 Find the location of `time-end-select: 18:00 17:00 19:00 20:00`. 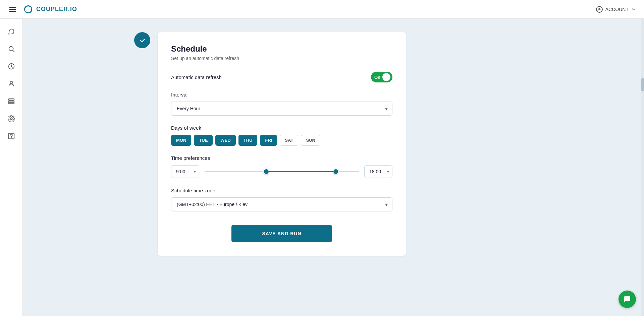

time-end-select: 18:00 17:00 19:00 20:00 is located at coordinates (378, 172).